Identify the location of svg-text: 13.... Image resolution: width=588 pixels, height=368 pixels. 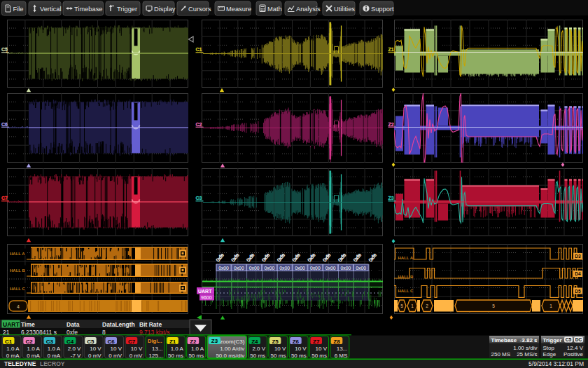
(158, 349).